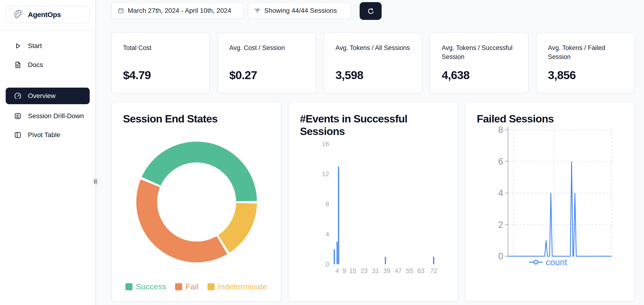 This screenshot has height=305, width=644. I want to click on sidebar-item-label: Docs, so click(36, 65).